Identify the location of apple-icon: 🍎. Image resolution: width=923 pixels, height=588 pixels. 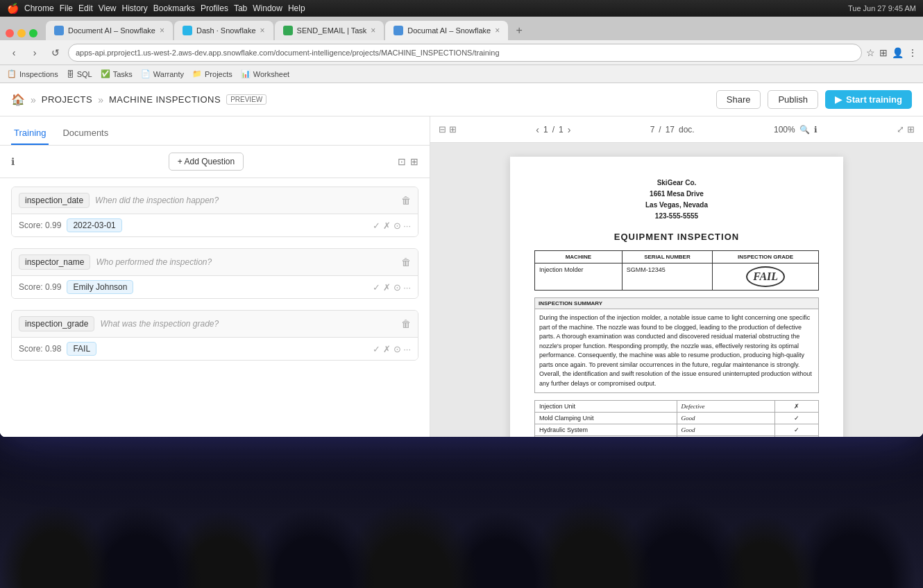
(12, 8).